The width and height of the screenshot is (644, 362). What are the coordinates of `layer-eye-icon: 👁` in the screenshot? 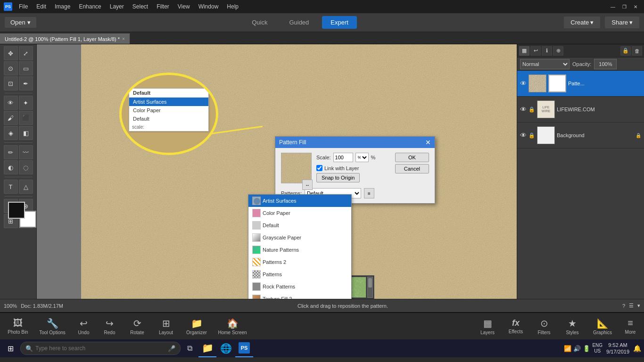 It's located at (523, 83).